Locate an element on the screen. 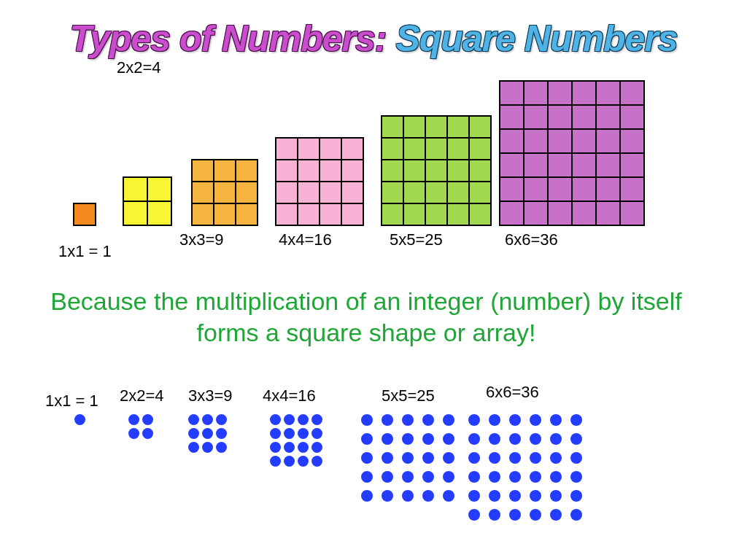 Image resolution: width=747 pixels, height=560 pixels. dot-label-6: 6x6=36 is located at coordinates (512, 392).